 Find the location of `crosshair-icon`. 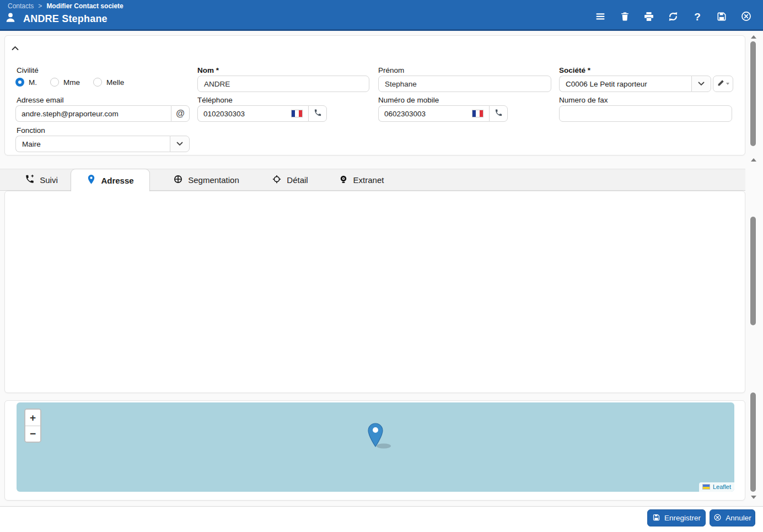

crosshair-icon is located at coordinates (277, 180).